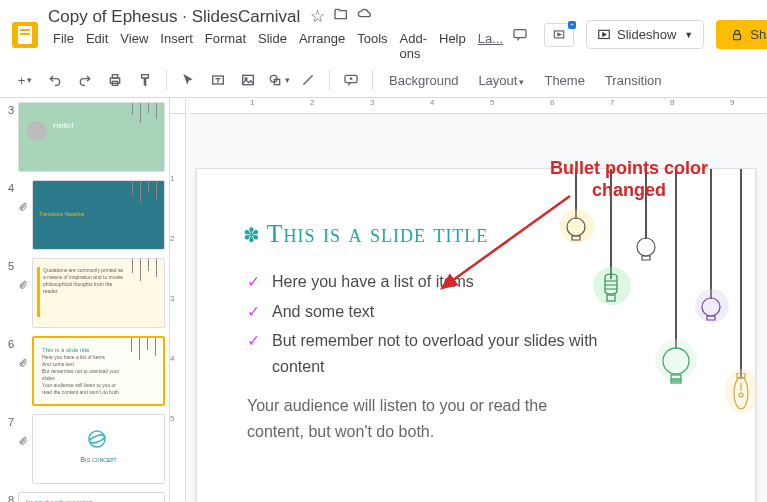 This screenshot has height=502, width=767. Describe the element at coordinates (55, 80) in the screenshot. I see `undo-button` at that location.